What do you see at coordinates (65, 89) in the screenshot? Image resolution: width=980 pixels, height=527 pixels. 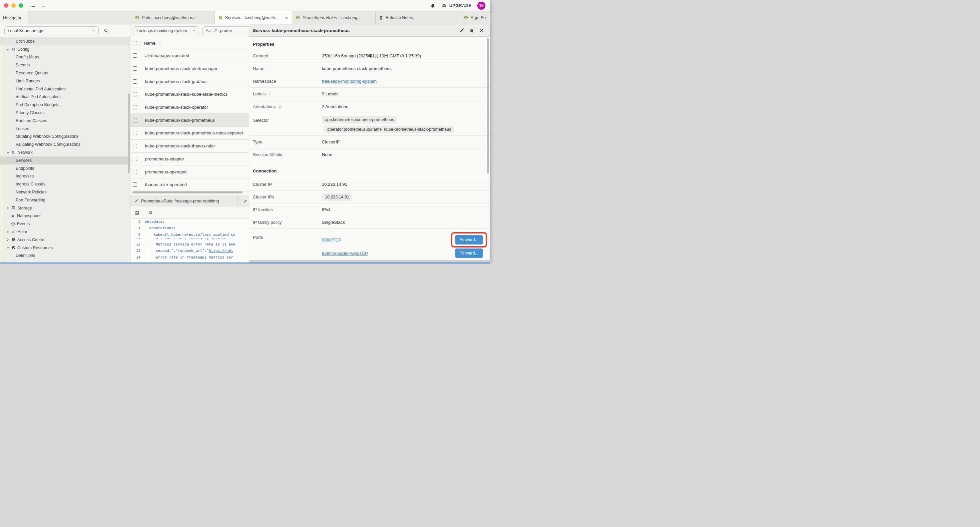 I see `sidebar-item-horizontal-pod-autoscalers: Horizontal Pod Autoscalers` at bounding box center [65, 89].